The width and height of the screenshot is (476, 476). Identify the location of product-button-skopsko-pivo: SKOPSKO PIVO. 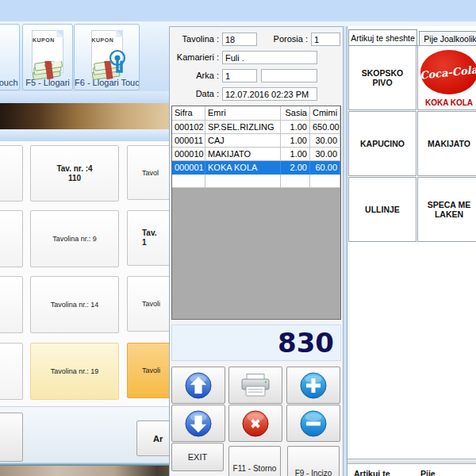
(382, 78).